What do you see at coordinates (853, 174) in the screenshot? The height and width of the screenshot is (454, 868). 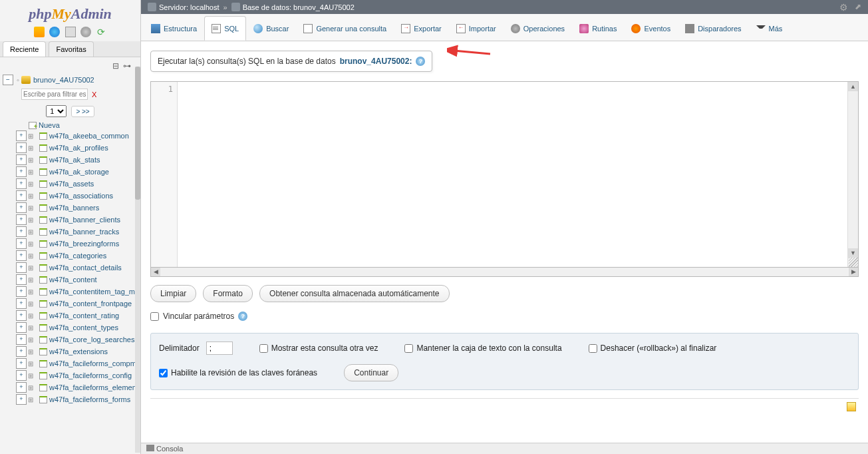 I see `editor-vscrollbar: ▲ ▼` at bounding box center [853, 174].